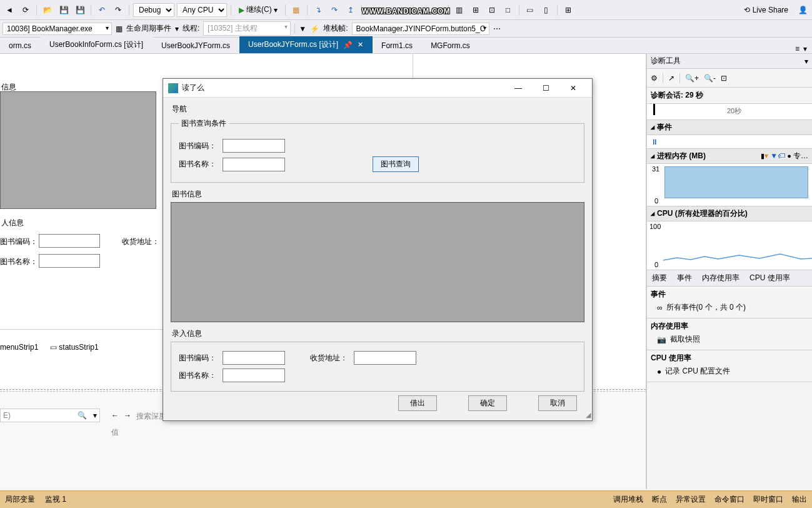  I want to click on layout3-icon: ⊡, so click(492, 10).